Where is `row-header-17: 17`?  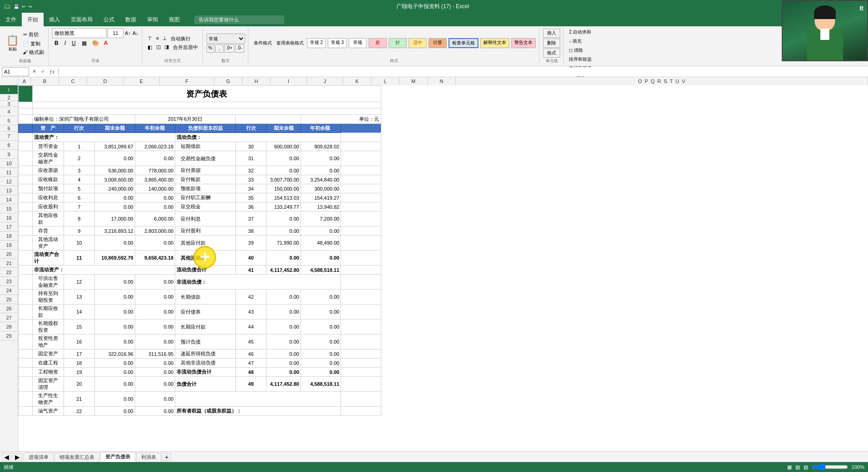 row-header-17: 17 is located at coordinates (9, 227).